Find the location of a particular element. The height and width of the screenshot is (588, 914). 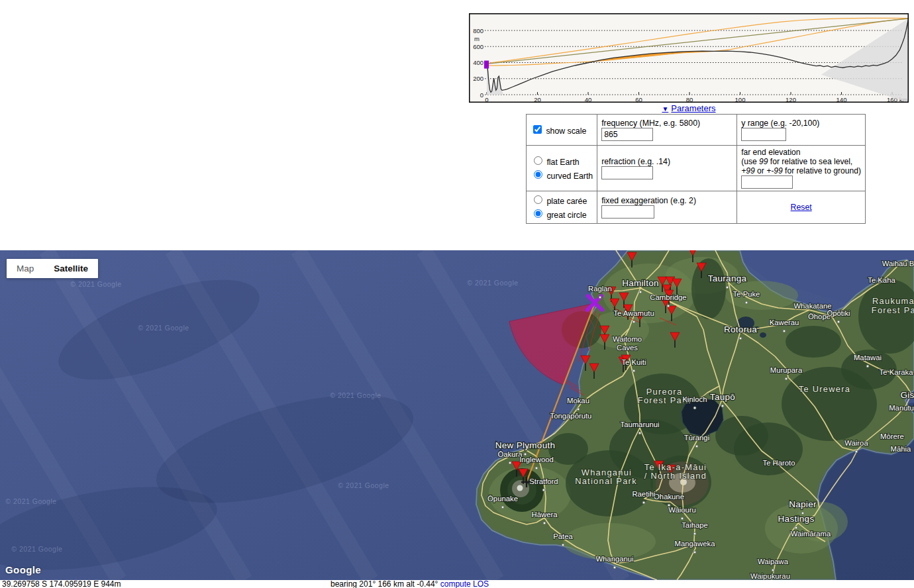

map-label: Taupō is located at coordinates (723, 397).